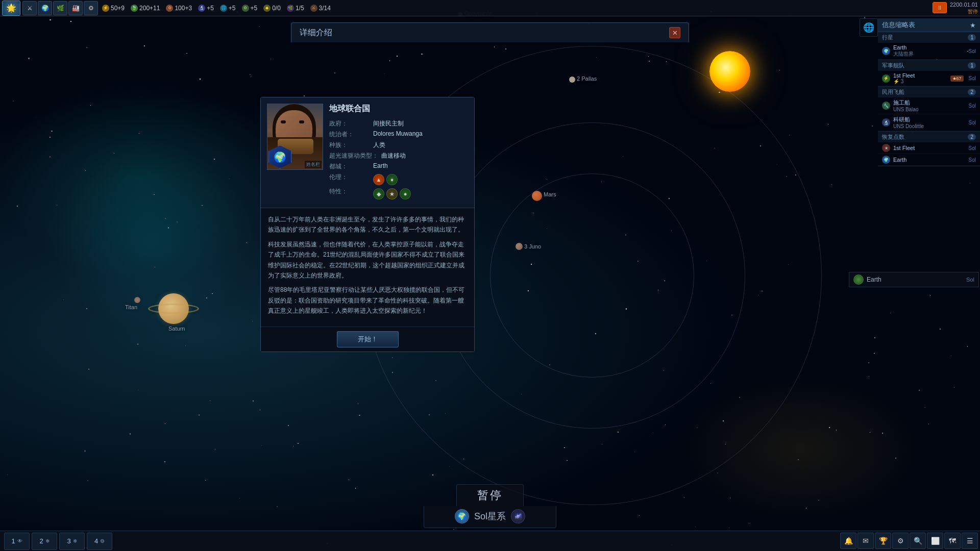 The height and width of the screenshot is (551, 980). Describe the element at coordinates (929, 109) in the screenshot. I see `civilian-section: 民用飞船 2 🔧 施工船 UNS Balao Sol 🔬 科研船 UNS Doo…` at that location.